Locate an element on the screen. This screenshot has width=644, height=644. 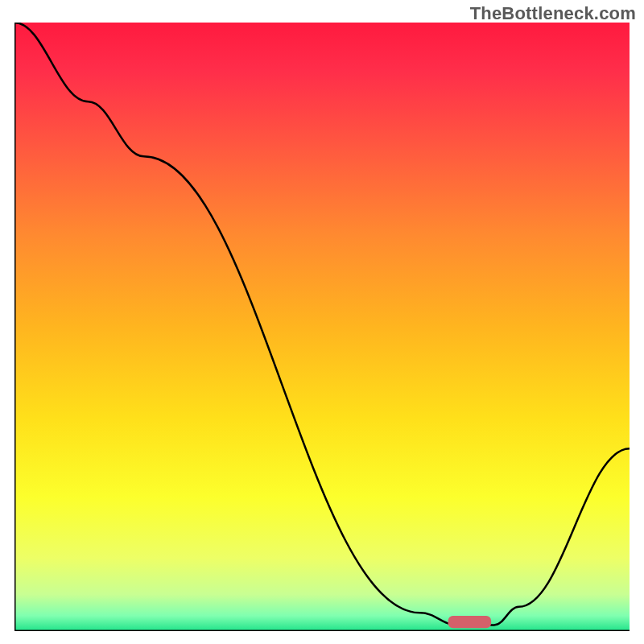
optimum-marker is located at coordinates (470, 621).